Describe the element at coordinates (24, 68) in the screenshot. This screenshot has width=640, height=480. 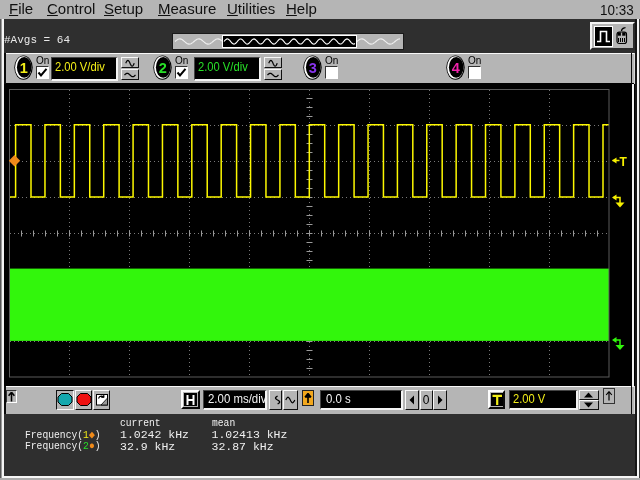
I see `svg-text: 1` at that location.